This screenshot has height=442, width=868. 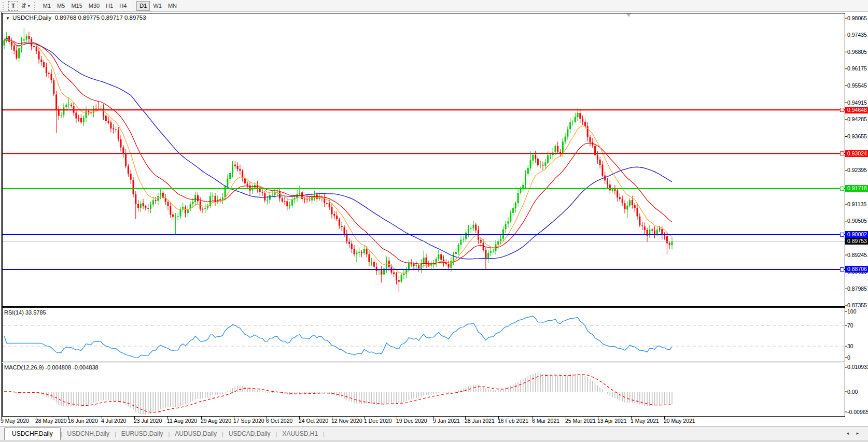 I want to click on hline-price-label: 0.91718, so click(x=857, y=189).